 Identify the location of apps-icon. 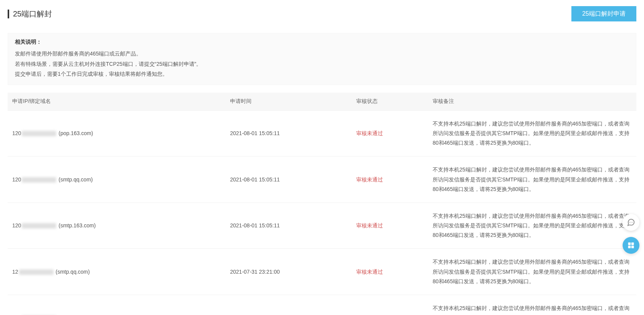
(631, 245).